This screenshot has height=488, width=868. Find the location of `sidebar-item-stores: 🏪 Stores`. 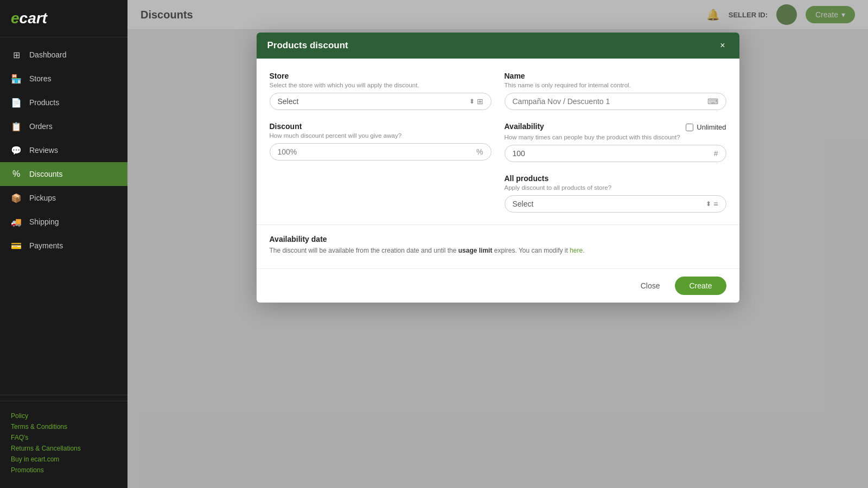

sidebar-item-stores: 🏪 Stores is located at coordinates (64, 79).